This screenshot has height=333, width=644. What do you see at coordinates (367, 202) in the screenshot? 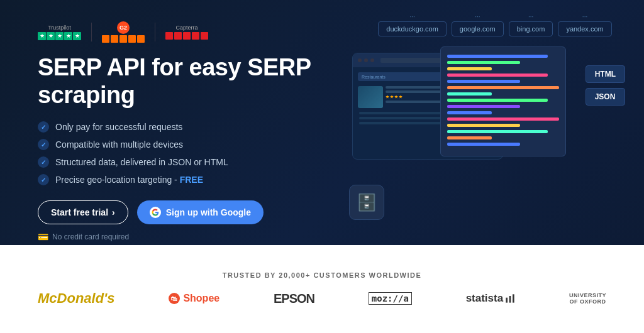
I see `db-icon-wrapper: 🗄️` at bounding box center [367, 202].